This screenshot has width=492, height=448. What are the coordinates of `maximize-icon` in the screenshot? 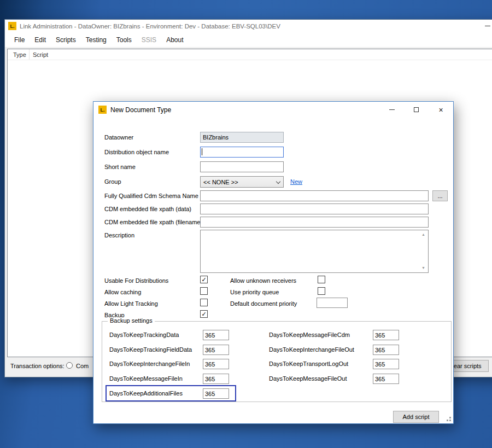 It's located at (417, 109).